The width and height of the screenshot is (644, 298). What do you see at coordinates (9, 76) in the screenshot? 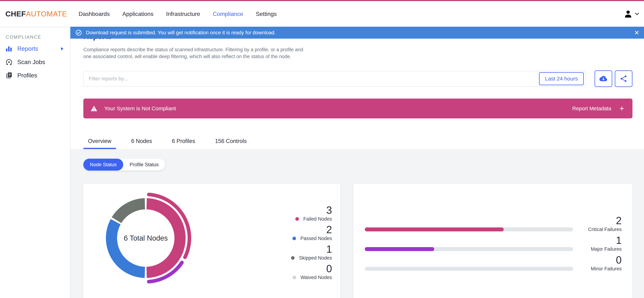
I see `documents-icon` at bounding box center [9, 76].